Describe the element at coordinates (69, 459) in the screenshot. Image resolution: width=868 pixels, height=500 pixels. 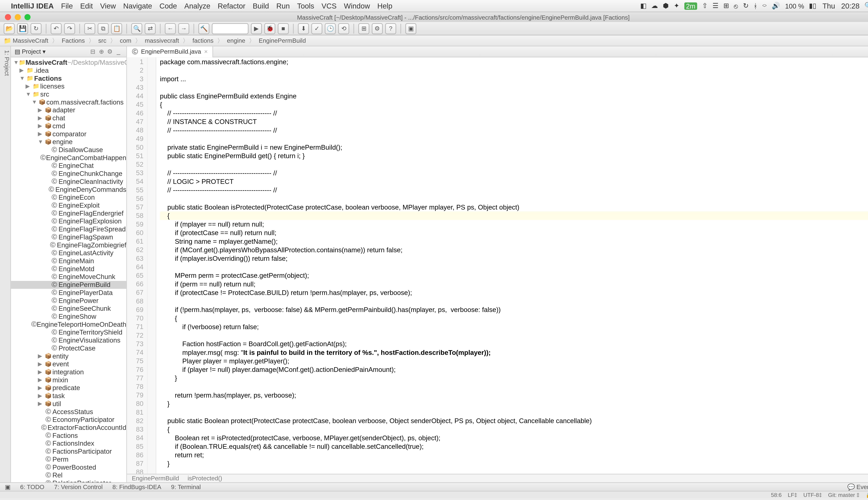
I see `tree-row: ⒸPerm` at that location.